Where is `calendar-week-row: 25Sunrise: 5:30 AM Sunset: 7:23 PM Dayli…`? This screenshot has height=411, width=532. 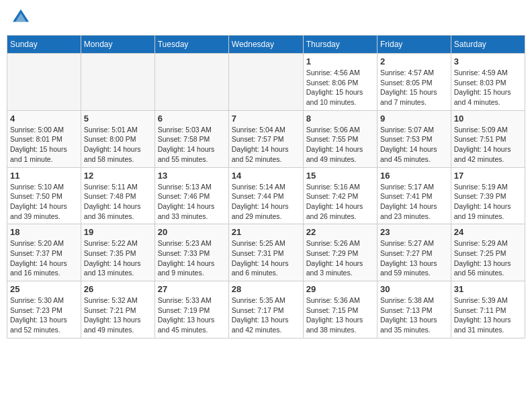
calendar-week-row: 25Sunrise: 5:30 AM Sunset: 7:23 PM Dayli… is located at coordinates (266, 310).